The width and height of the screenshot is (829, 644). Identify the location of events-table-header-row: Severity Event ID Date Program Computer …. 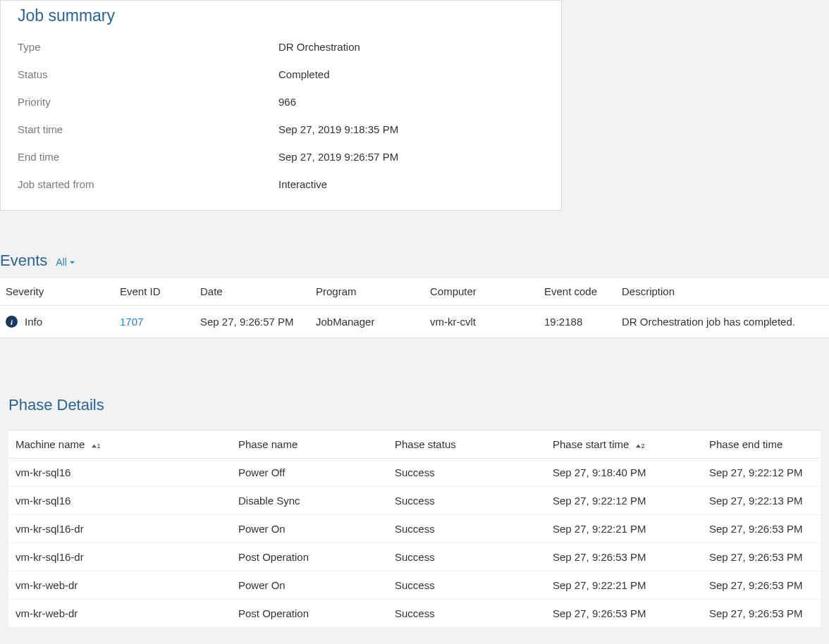
(414, 292).